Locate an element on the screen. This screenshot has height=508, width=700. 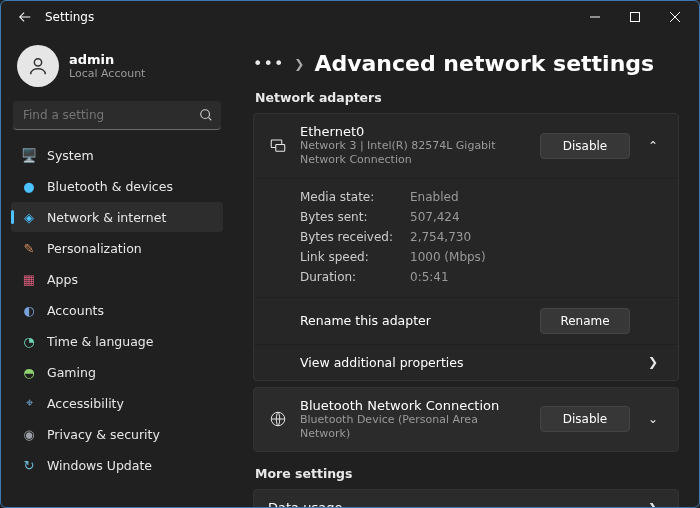
update-icon: ↻ is located at coordinates (29, 465).